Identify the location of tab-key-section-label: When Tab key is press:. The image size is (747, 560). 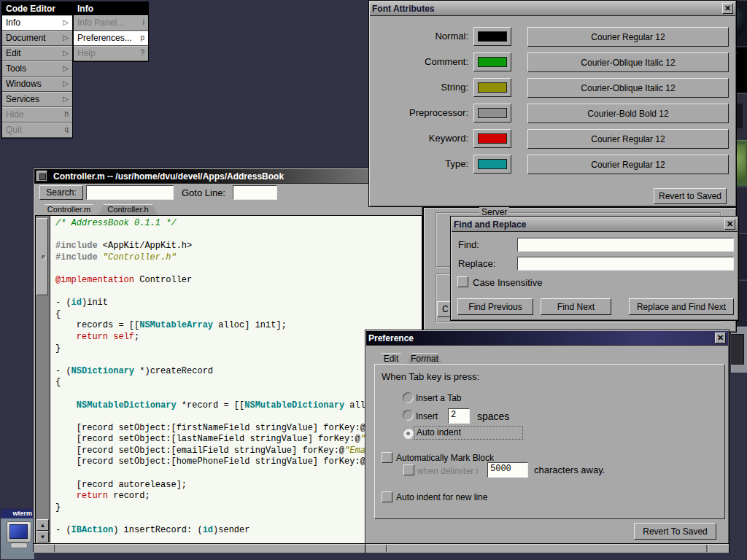
(430, 376).